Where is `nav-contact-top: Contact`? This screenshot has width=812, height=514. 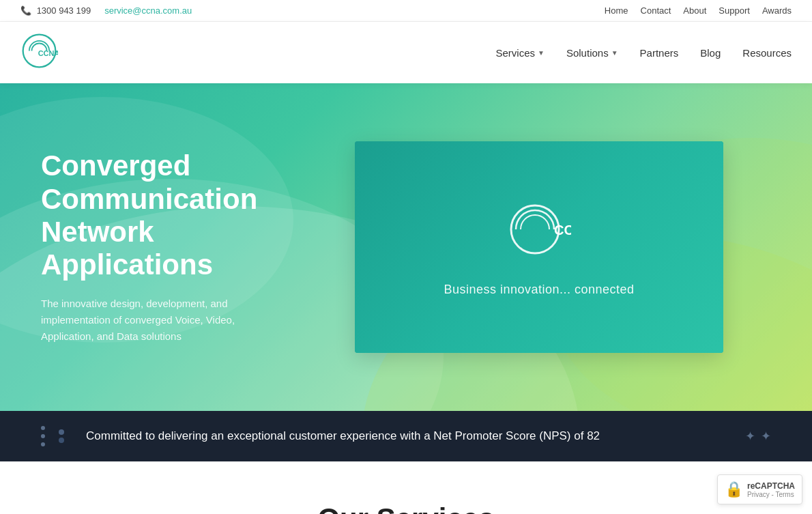
nav-contact-top: Contact is located at coordinates (656, 11).